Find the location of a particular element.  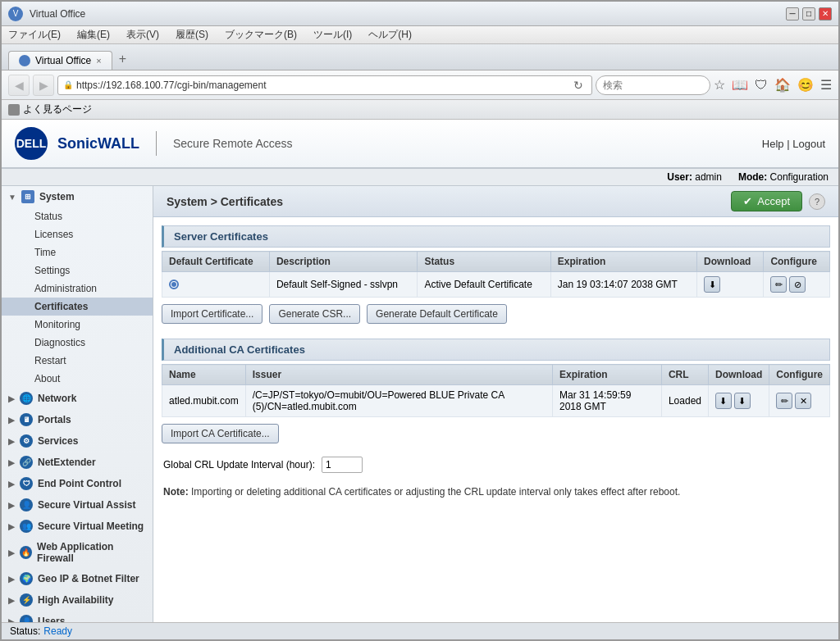

note-label: Note: is located at coordinates (176, 492).